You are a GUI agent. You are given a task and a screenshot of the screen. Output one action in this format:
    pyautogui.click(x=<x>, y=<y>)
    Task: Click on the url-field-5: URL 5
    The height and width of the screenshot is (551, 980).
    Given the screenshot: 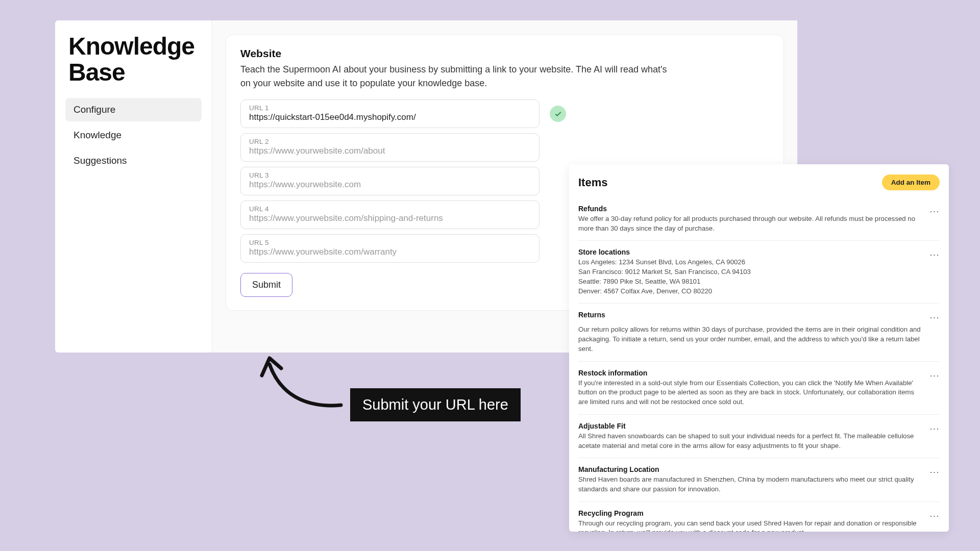 What is the action you would take?
    pyautogui.click(x=390, y=248)
    